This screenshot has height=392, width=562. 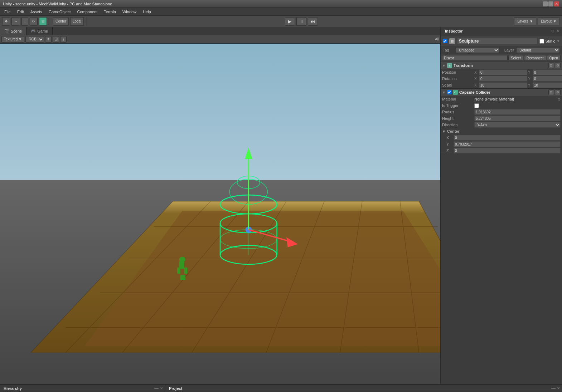 I want to click on hierarchy-panel: Hierarchy — ✕ Create ▼ All Ground Main C…, so click(x=83, y=388).